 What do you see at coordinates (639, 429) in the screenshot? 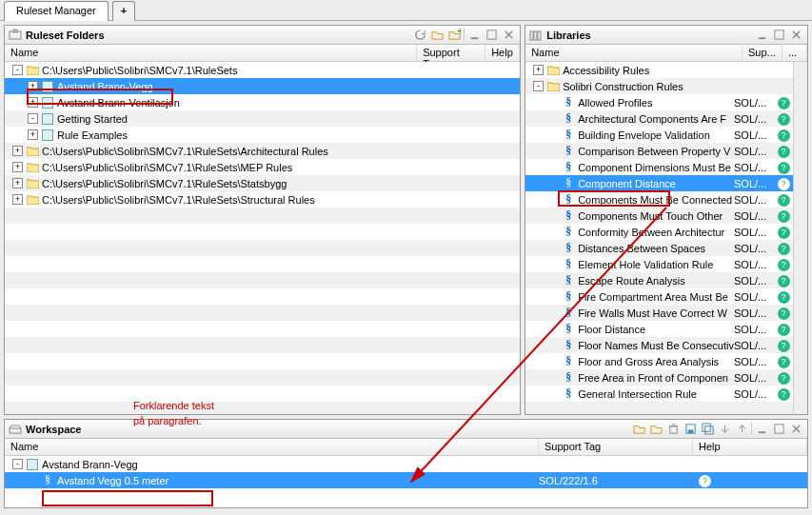
I see `open-icon` at bounding box center [639, 429].